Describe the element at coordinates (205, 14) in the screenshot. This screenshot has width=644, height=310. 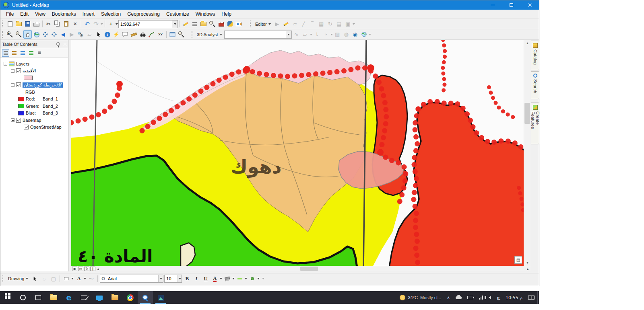
I see `menu-windows: Windows` at that location.